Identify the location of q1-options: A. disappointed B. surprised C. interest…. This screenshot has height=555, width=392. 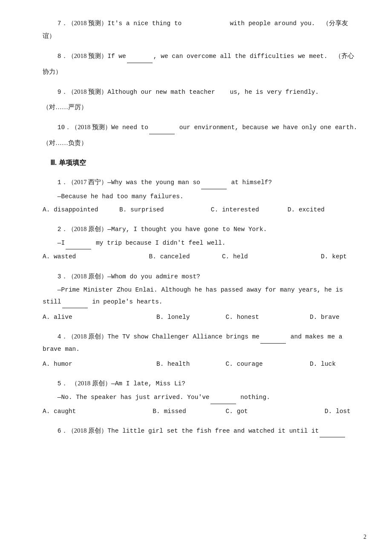
(200, 210).